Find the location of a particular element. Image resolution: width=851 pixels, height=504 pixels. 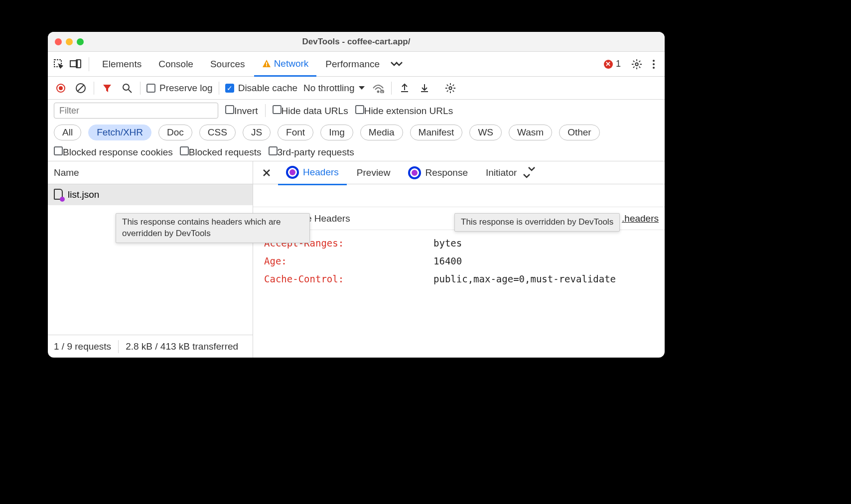

blocked-response-cookies-checkbox: Blocked response cookies is located at coordinates (114, 152).